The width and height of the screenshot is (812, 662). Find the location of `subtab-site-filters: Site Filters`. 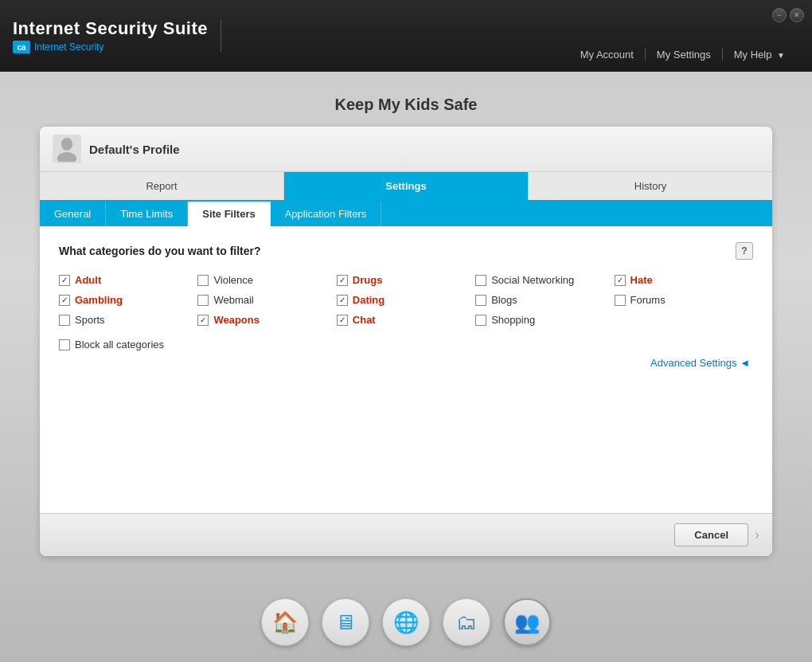

subtab-site-filters: Site Filters is located at coordinates (229, 213).